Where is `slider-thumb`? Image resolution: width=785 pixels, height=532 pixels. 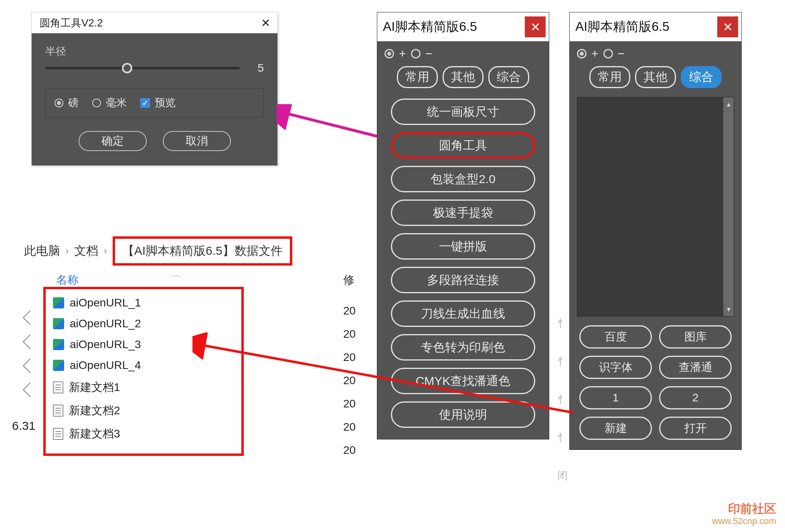 slider-thumb is located at coordinates (127, 68).